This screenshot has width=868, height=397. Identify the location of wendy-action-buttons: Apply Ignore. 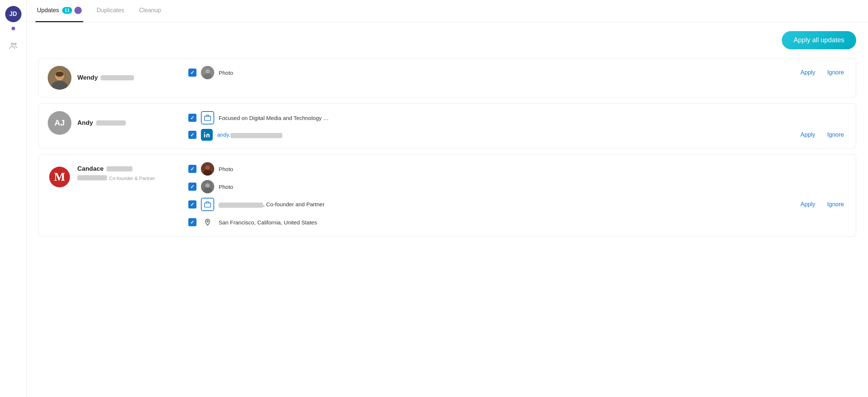
(822, 73).